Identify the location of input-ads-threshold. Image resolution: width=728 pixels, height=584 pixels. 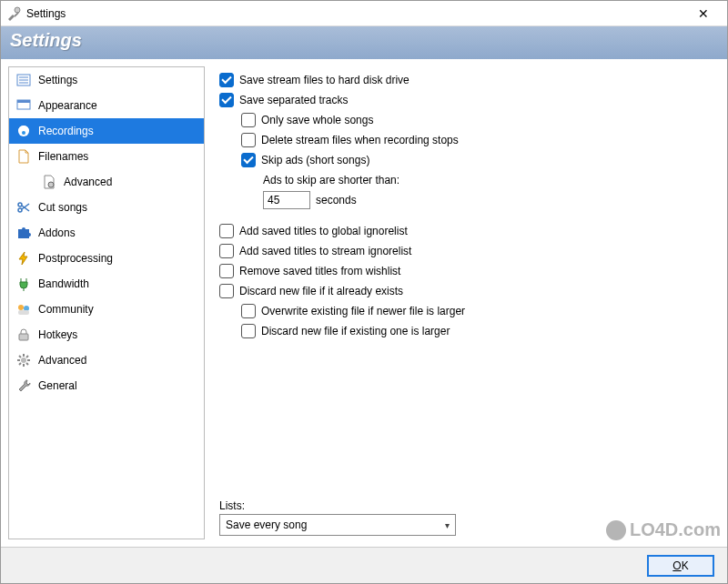
(287, 200).